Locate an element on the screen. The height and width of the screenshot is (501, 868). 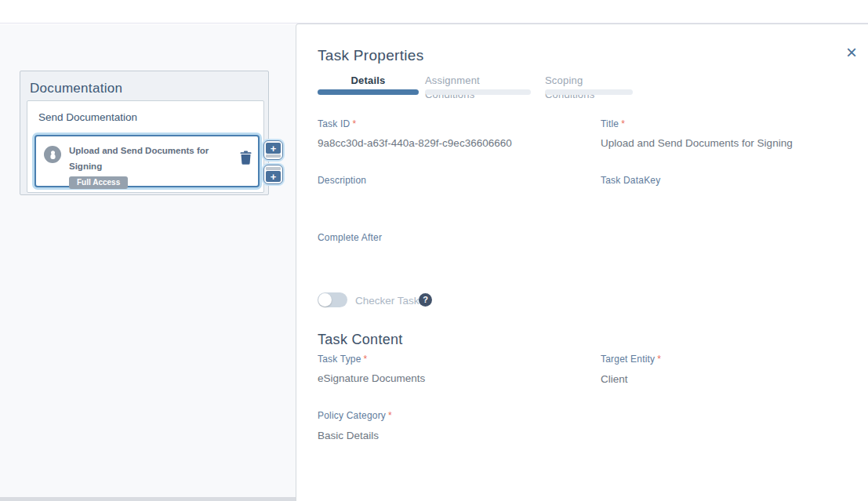
task-card-selected: Upload and Send Documents for Signing Fu… is located at coordinates (147, 162).